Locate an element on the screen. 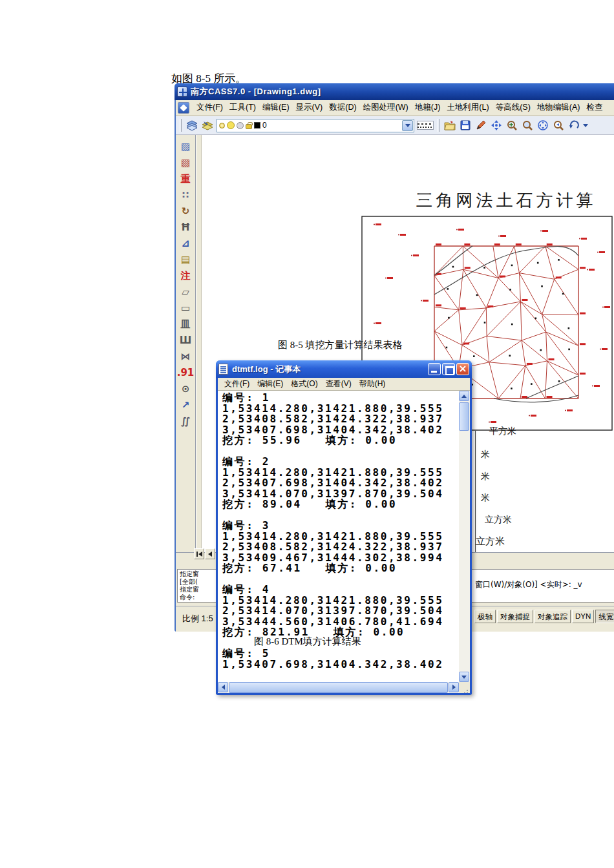 This screenshot has height=868, width=614. status-toggle-button: DYN is located at coordinates (583, 616).